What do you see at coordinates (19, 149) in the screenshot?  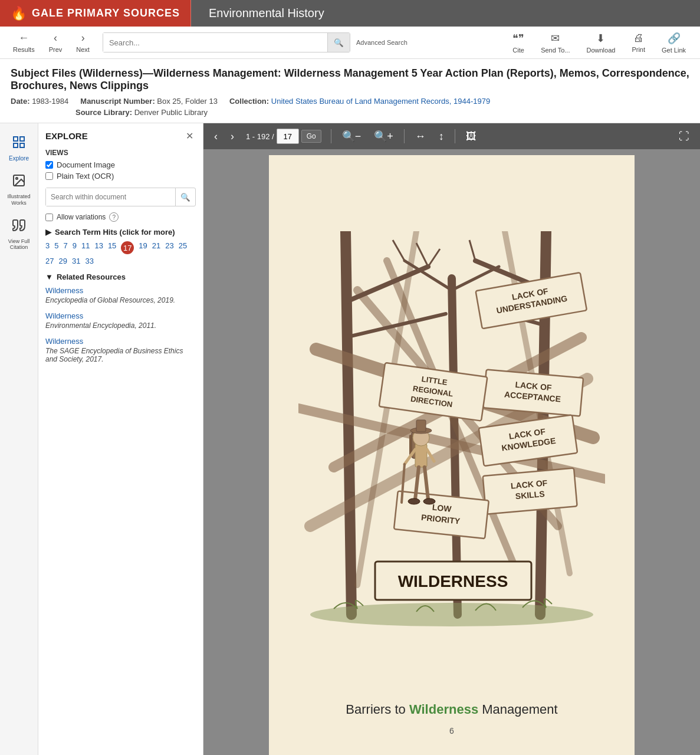 I see `sidebar-explore-button: Explore` at bounding box center [19, 149].